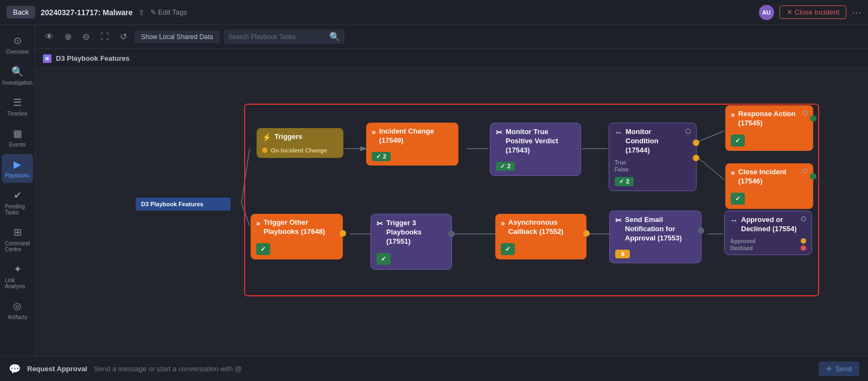  Describe the element at coordinates (93, 59) in the screenshot. I see `playbook-title: D3 Playbook Features` at that location.